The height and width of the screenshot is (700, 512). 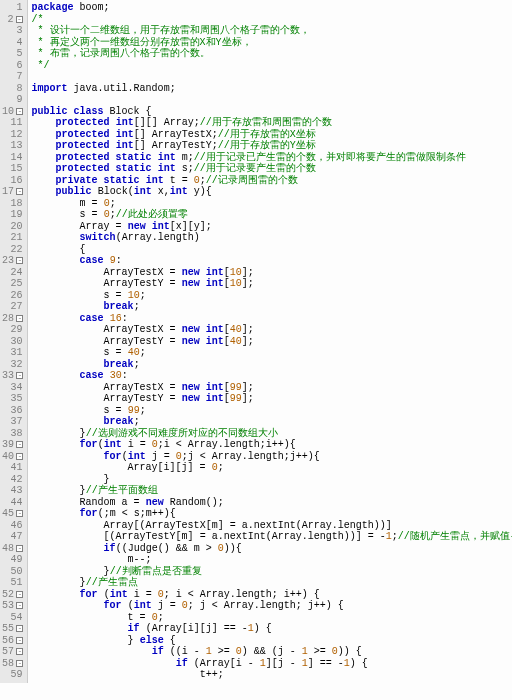 What do you see at coordinates (272, 8) in the screenshot?
I see `code-line: package boom;` at bounding box center [272, 8].